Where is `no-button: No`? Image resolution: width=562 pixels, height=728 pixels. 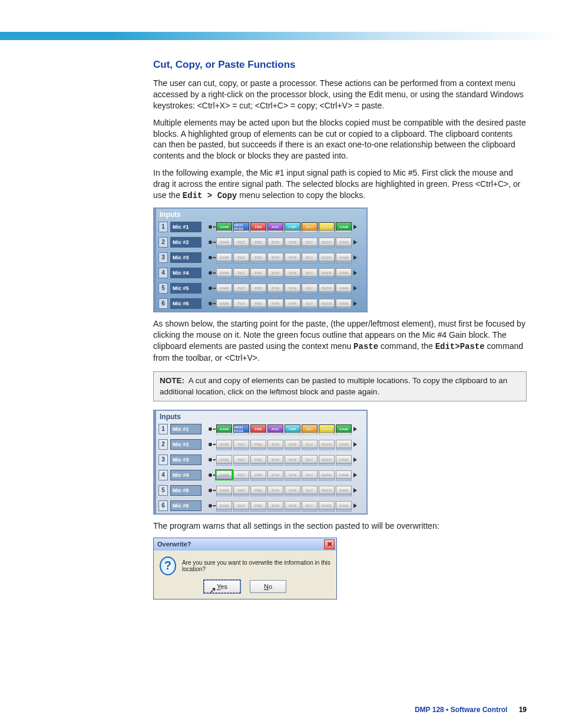 no-button: No is located at coordinates (268, 587).